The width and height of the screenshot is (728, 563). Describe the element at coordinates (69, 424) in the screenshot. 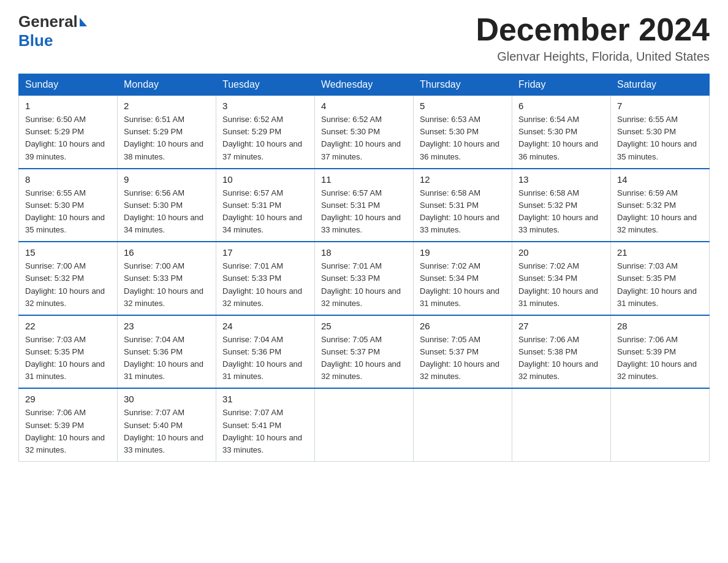

I see `calendar-cell: 29 Sunrise: 7:06 AMSunset: 5:39 PMDaylig…` at that location.